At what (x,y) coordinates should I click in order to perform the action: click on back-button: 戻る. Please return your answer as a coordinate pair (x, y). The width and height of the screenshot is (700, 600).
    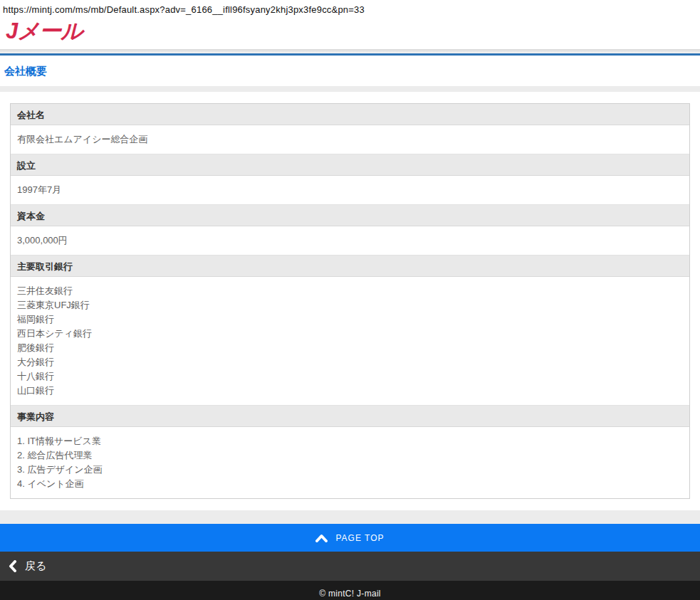
    Looking at the image, I should click on (350, 567).